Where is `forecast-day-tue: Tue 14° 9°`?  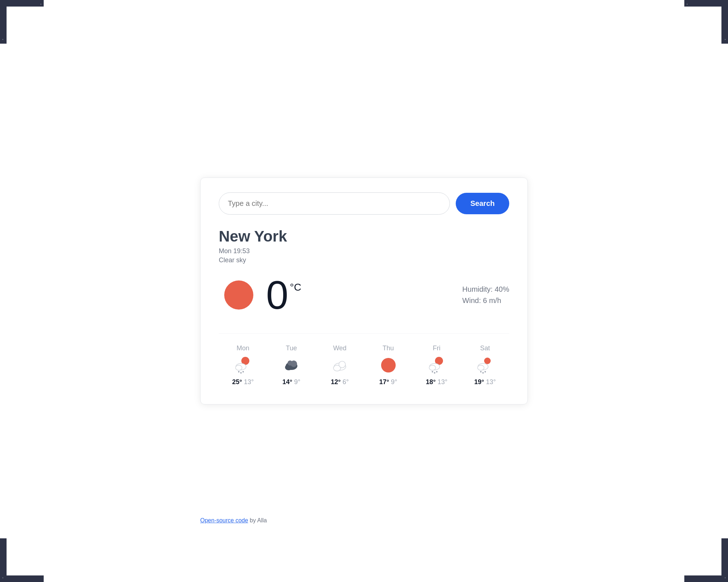
forecast-day-tue: Tue 14° 9° is located at coordinates (291, 365).